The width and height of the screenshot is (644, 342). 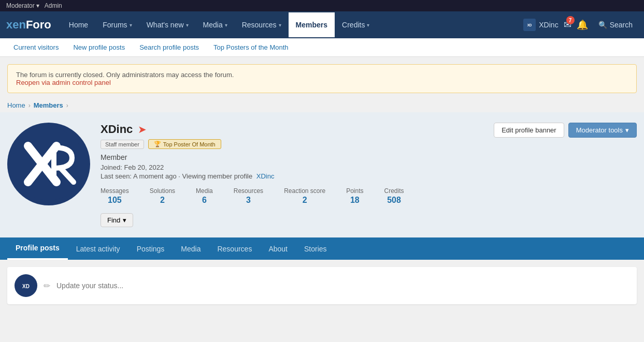 I want to click on moderator-tools-button: Moderator tools ▾, so click(x=603, y=130).